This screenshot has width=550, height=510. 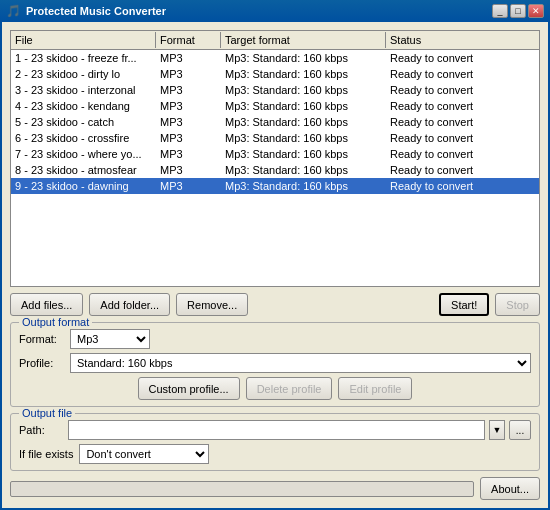 What do you see at coordinates (275, 106) in the screenshot?
I see `table-row: 4 - 23 skidoo - kendang MP3 Mp3: Standar…` at bounding box center [275, 106].